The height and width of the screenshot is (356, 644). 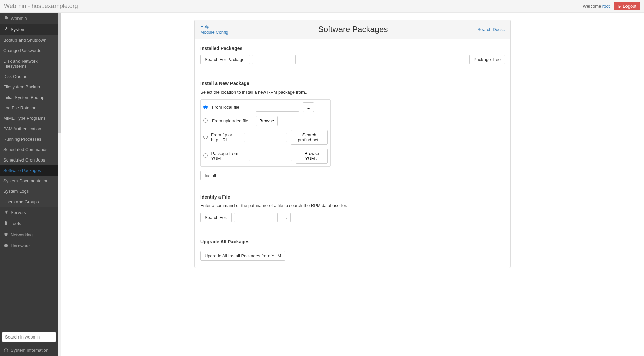 What do you see at coordinates (265, 156) in the screenshot?
I see `install-source-row: Package from YUMBrowse YUM ..` at bounding box center [265, 156].